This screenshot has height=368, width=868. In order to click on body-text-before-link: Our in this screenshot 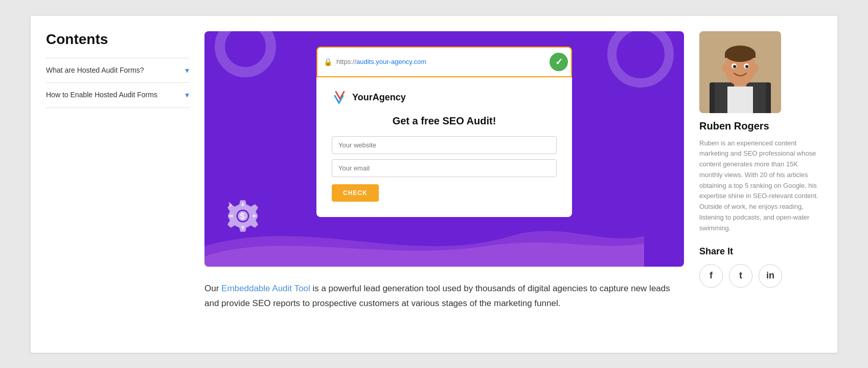, I will do `click(213, 289)`.